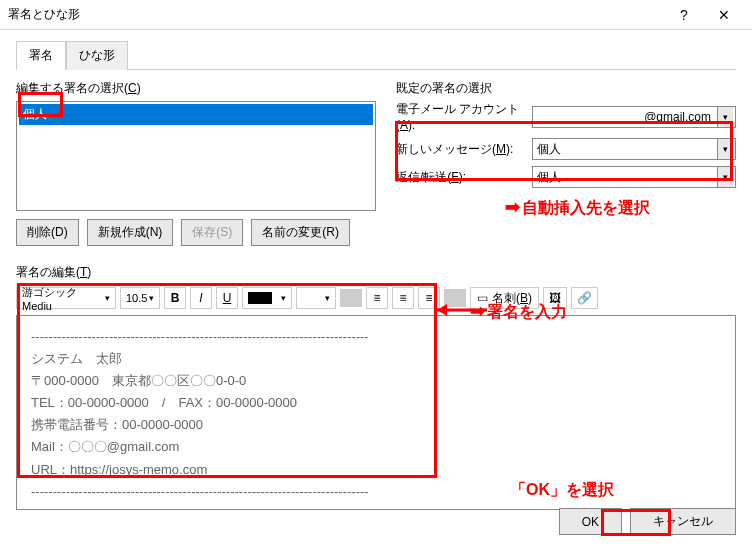 This screenshot has height=545, width=752. What do you see at coordinates (227, 298) in the screenshot?
I see `underline-button: U` at bounding box center [227, 298].